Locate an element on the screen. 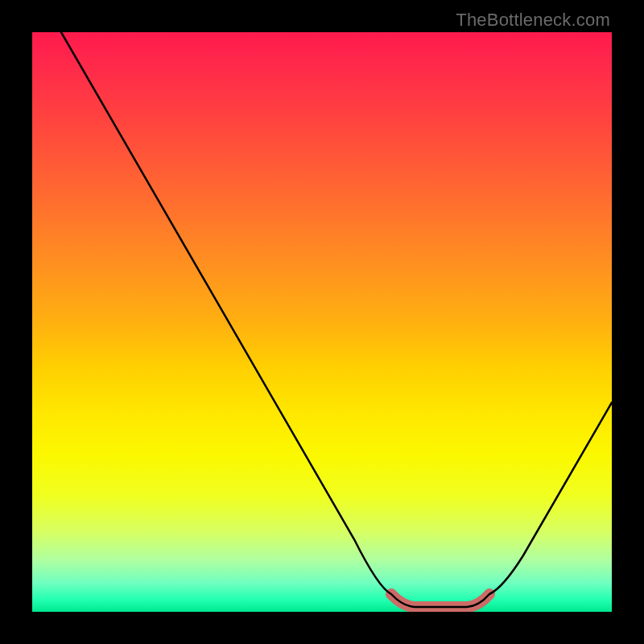 This screenshot has width=644, height=644. watermark-credit: TheBottleneck.com is located at coordinates (533, 20).